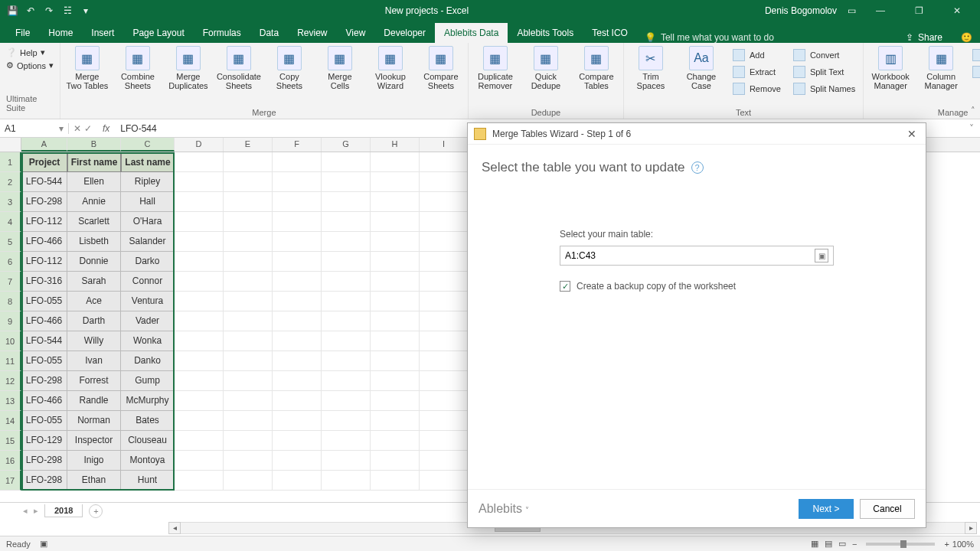 This screenshot has height=551, width=980. What do you see at coordinates (490, 543) in the screenshot?
I see `status-bar: Ready ▣ ▦ ▤ ▭ − + 100%` at bounding box center [490, 543].